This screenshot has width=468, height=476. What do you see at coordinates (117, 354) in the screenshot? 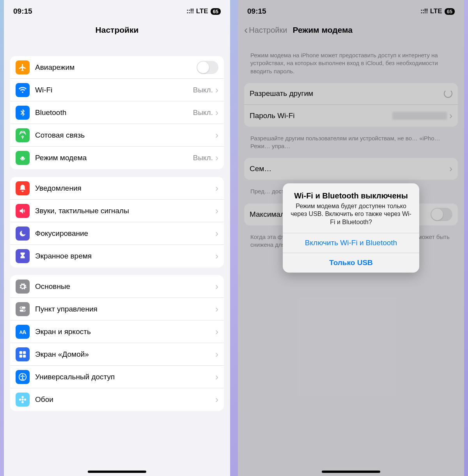
I see `settings-row-grid: Экран «Домой»›` at bounding box center [117, 354].